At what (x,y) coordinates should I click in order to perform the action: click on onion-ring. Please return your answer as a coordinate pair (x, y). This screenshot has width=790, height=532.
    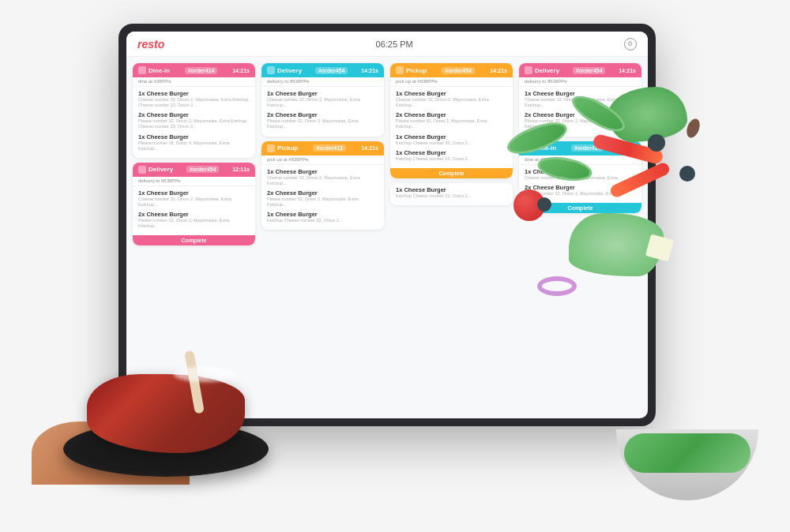
    Looking at the image, I should click on (557, 286).